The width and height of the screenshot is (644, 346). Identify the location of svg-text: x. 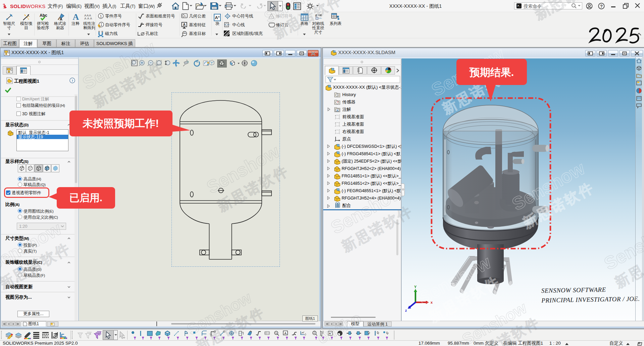
(432, 302).